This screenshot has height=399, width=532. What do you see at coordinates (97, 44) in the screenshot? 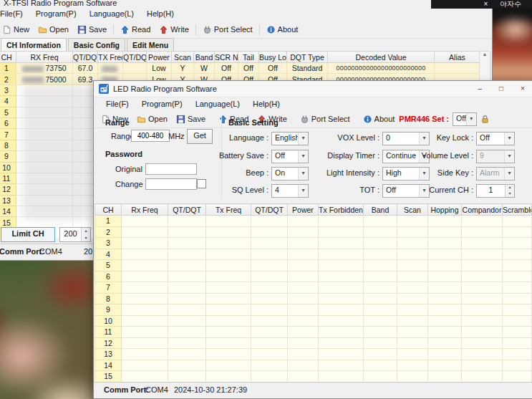
I see `tab-basic-config: Basic Config` at bounding box center [97, 44].